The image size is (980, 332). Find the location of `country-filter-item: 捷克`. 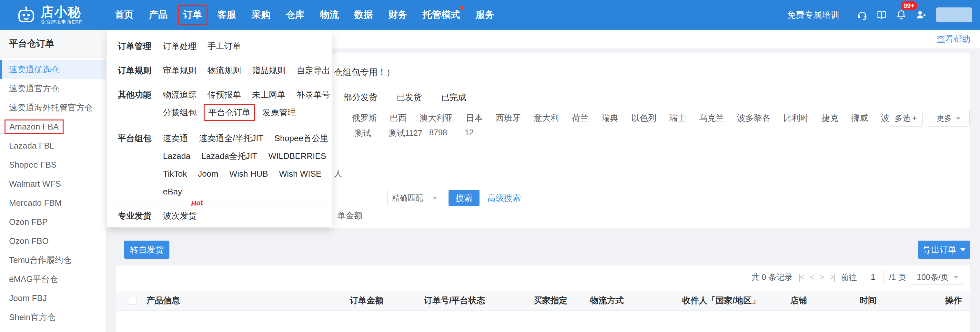

country-filter-item: 捷克 is located at coordinates (830, 118).